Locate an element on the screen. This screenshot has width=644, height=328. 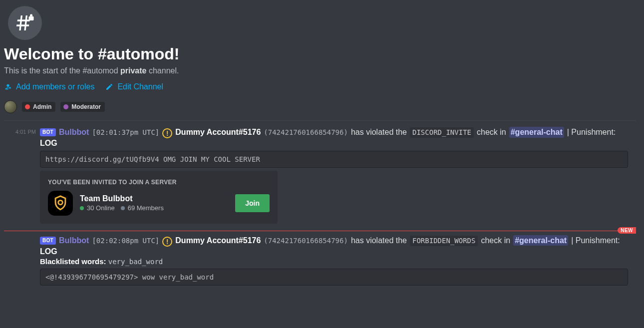
role-label: Moderator is located at coordinates (86, 107).